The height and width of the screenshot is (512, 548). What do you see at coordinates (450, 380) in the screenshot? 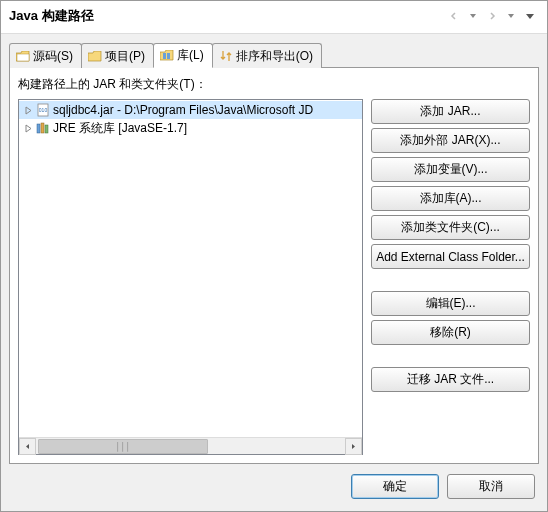
I see `migrate-jar-button: 迁移 JAR 文件...` at bounding box center [450, 380].